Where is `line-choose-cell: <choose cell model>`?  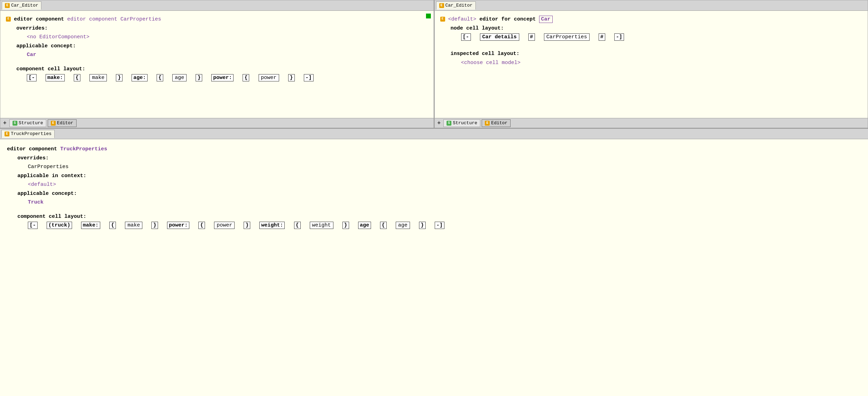
line-choose-cell: <choose cell model> is located at coordinates (662, 63).